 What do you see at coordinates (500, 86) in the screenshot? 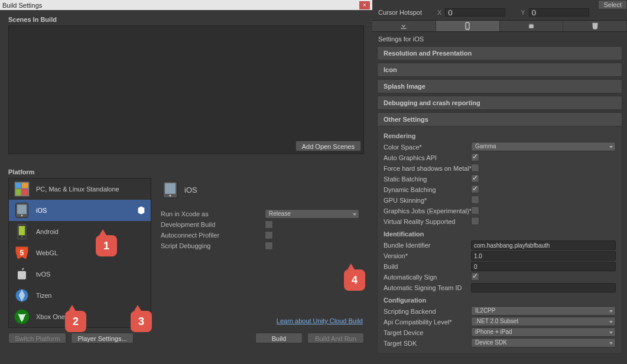
I see `section-splash: Splash Image` at bounding box center [500, 86].